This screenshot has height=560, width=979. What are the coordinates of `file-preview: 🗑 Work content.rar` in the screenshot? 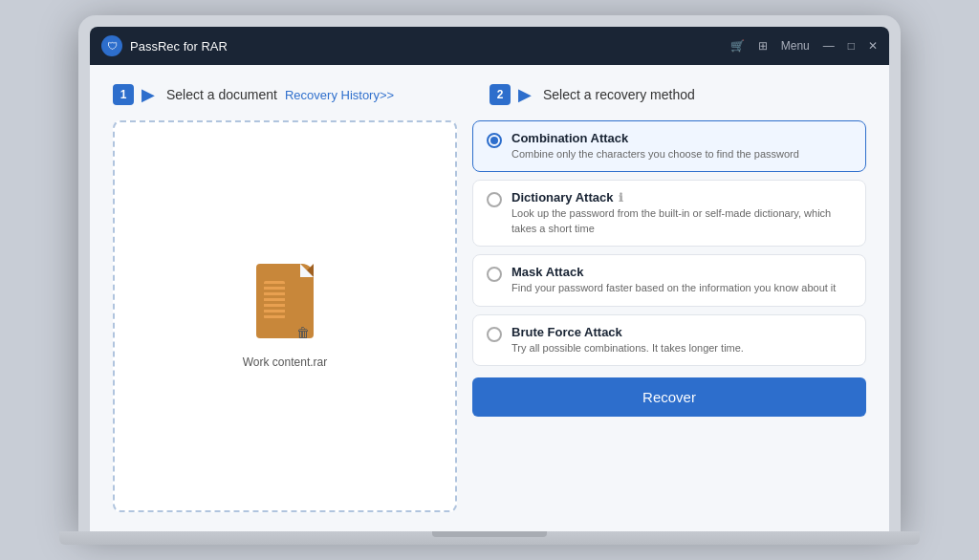 It's located at (285, 316).